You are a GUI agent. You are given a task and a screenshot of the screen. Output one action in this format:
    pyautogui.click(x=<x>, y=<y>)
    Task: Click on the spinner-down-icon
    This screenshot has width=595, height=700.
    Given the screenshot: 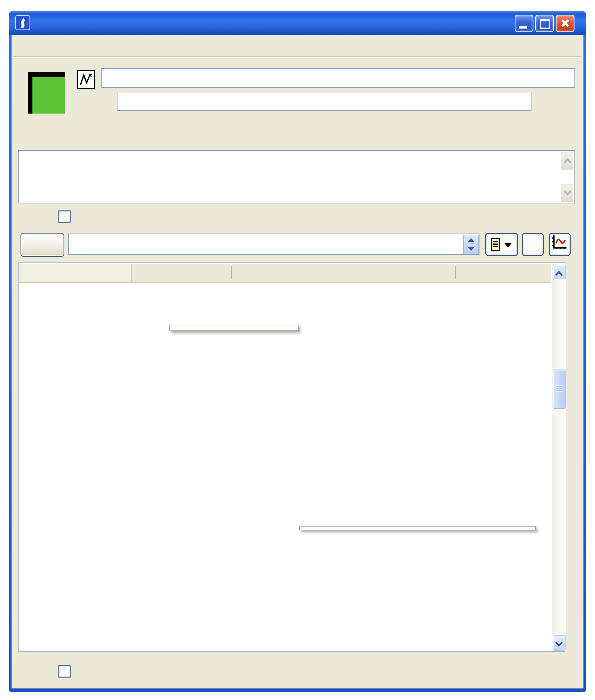 What is the action you would take?
    pyautogui.click(x=471, y=249)
    